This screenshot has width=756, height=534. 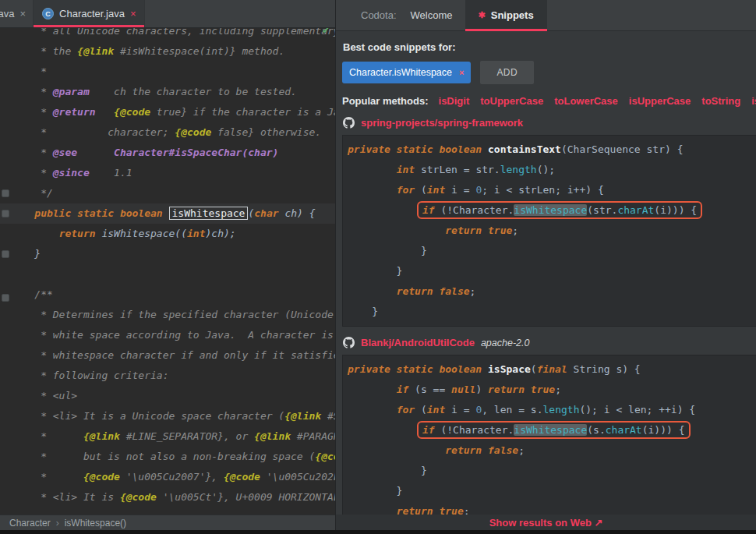 What do you see at coordinates (407, 72) in the screenshot?
I see `query-chip: Character.isWhitespace ×` at bounding box center [407, 72].